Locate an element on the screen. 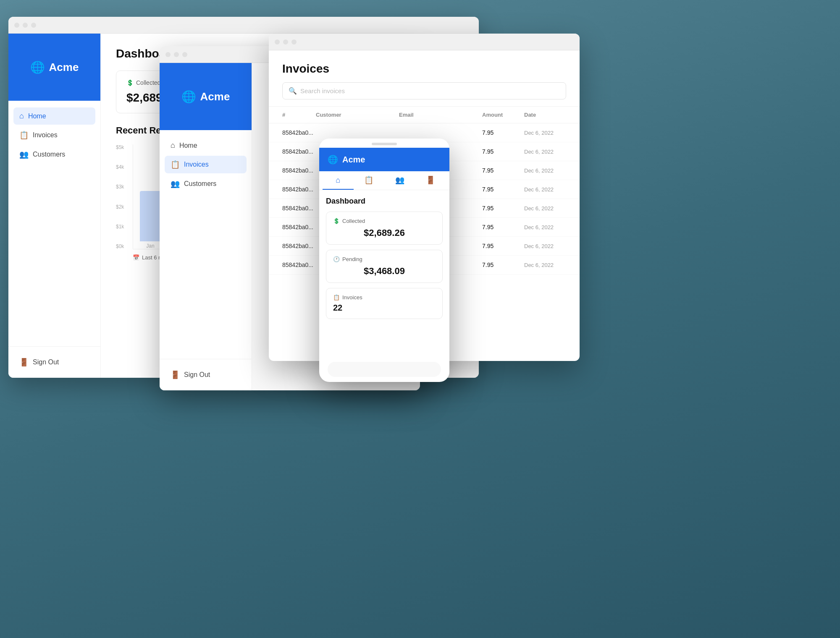 The width and height of the screenshot is (840, 638). customers-icon: 👥 is located at coordinates (24, 154).